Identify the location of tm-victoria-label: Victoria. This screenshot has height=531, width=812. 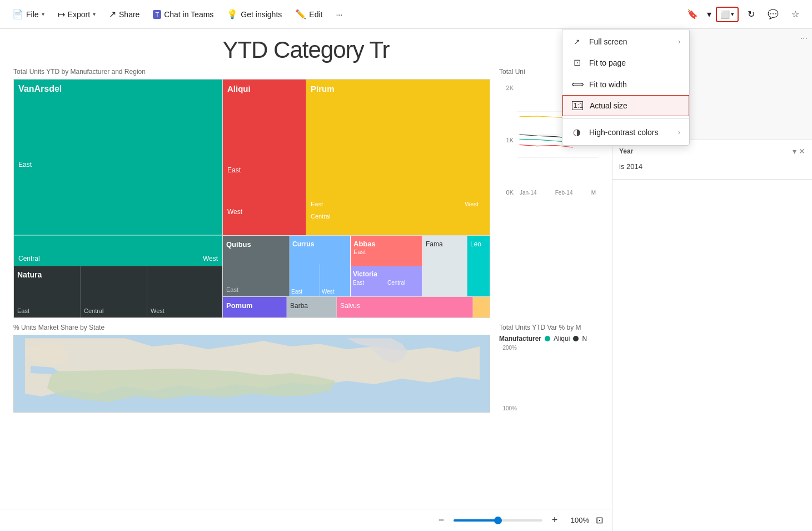
(365, 274).